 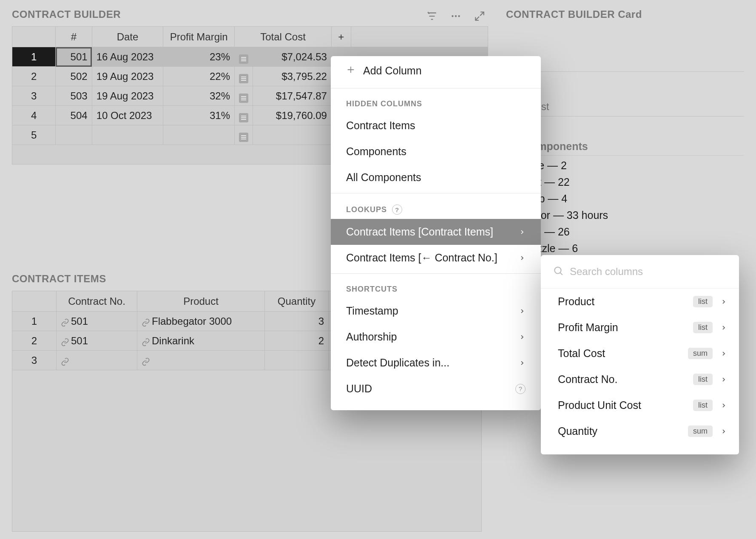 I want to click on component-item: Nail — 26, so click(x=634, y=232).